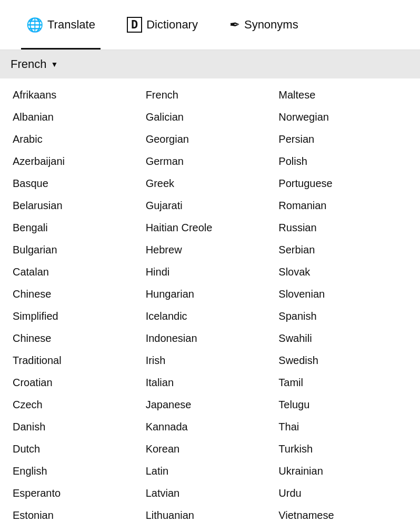  What do you see at coordinates (77, 316) in the screenshot?
I see `list-item: Simplified` at bounding box center [77, 316].